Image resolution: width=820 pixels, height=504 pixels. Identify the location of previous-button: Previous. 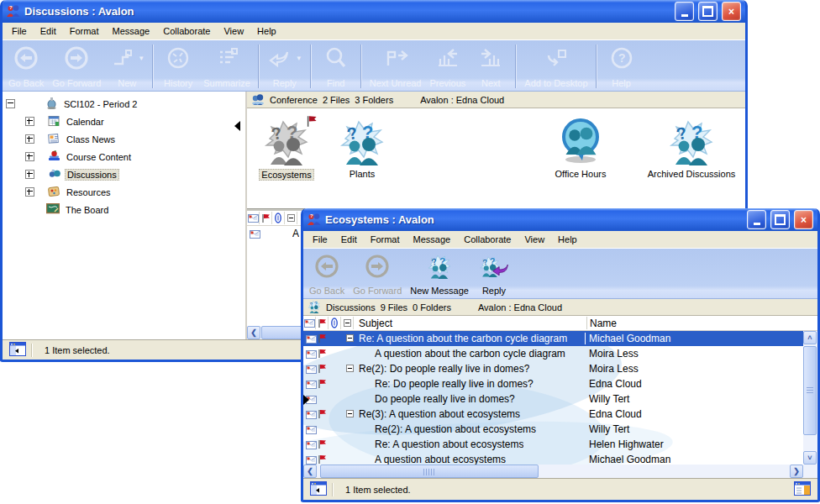
(449, 66).